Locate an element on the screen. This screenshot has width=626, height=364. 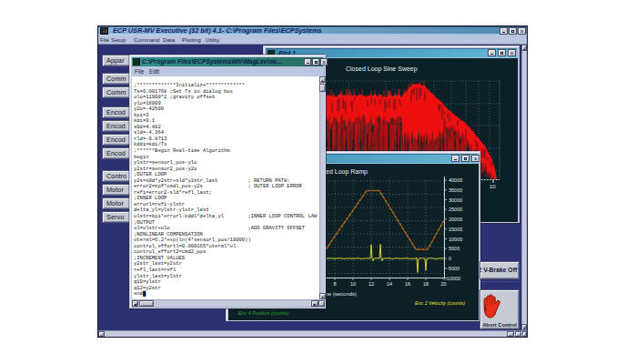
svg-text: 25000 is located at coordinates (455, 209).